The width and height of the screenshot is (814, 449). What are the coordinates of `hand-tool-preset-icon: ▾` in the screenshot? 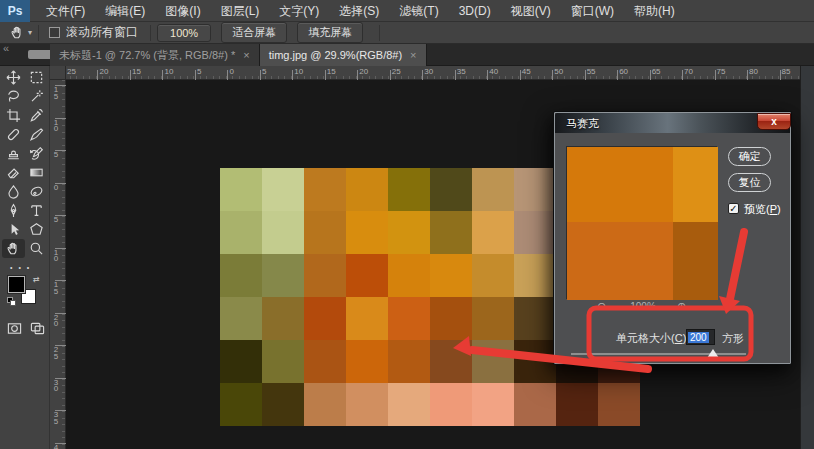 It's located at (21, 32).